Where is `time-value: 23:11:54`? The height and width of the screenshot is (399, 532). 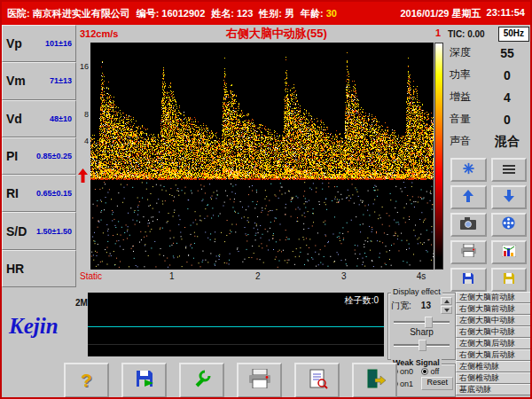
time-value: 23:11:54 is located at coordinates (505, 14).